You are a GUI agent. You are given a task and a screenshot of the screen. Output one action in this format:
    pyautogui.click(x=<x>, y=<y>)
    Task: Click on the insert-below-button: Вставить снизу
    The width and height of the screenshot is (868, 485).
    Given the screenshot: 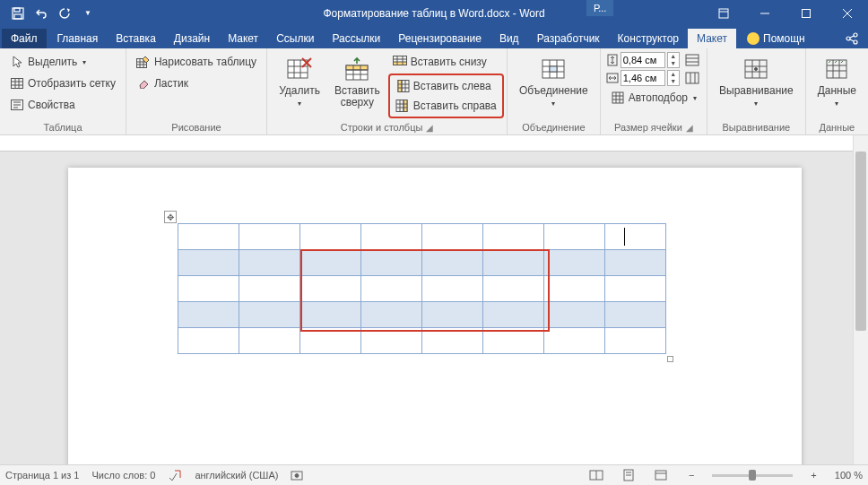 What is the action you would take?
    pyautogui.click(x=447, y=62)
    